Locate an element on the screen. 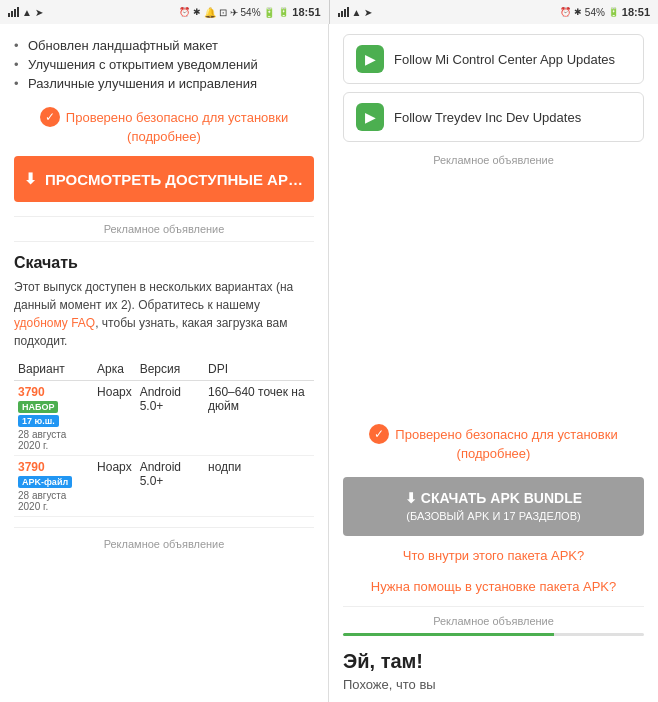 This screenshot has height=702, width=658. left-alarm-icon: ⏰ is located at coordinates (184, 12).